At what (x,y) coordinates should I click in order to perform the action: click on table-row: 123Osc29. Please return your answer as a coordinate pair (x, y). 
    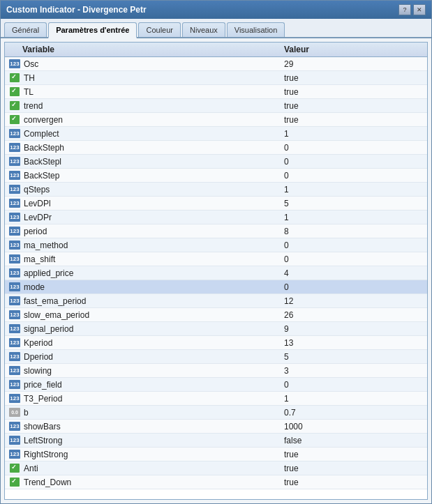
    Looking at the image, I should click on (216, 64).